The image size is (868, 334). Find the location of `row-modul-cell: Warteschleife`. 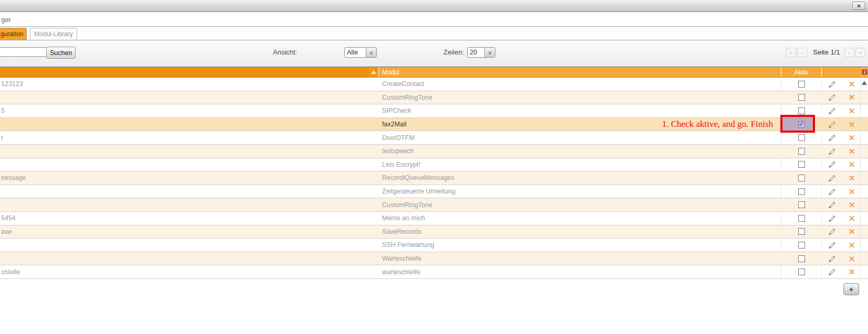

row-modul-cell: Warteschleife is located at coordinates (580, 259).